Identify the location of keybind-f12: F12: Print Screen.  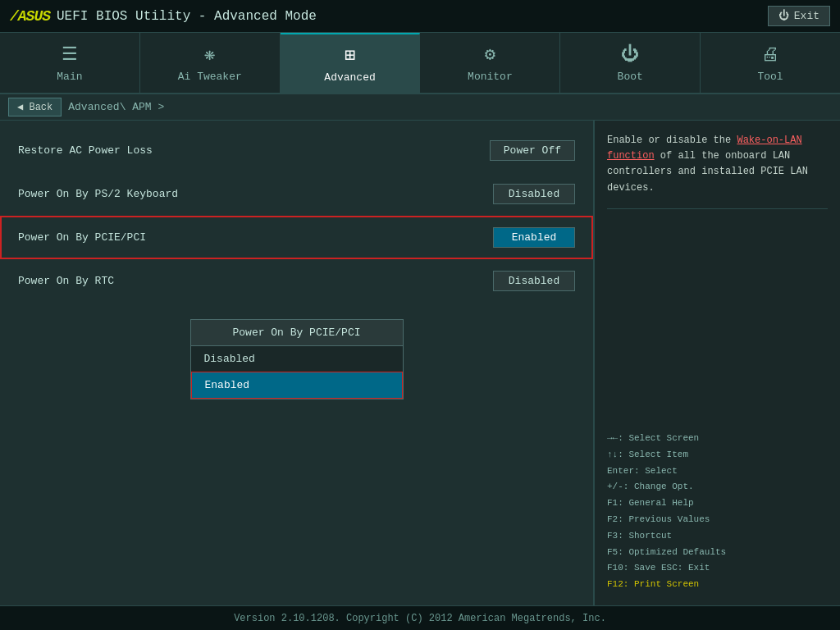
(717, 585).